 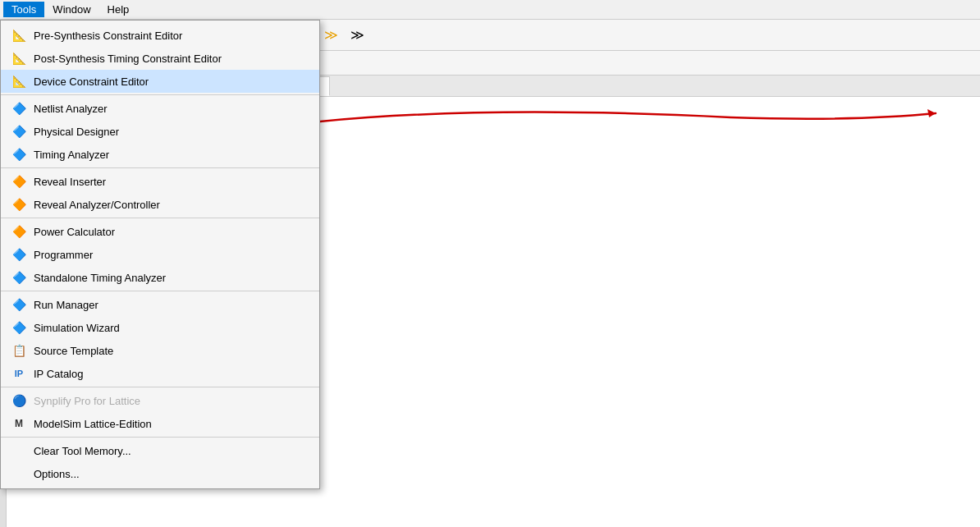 What do you see at coordinates (19, 424) in the screenshot?
I see `modelsim-icon: M` at bounding box center [19, 424].